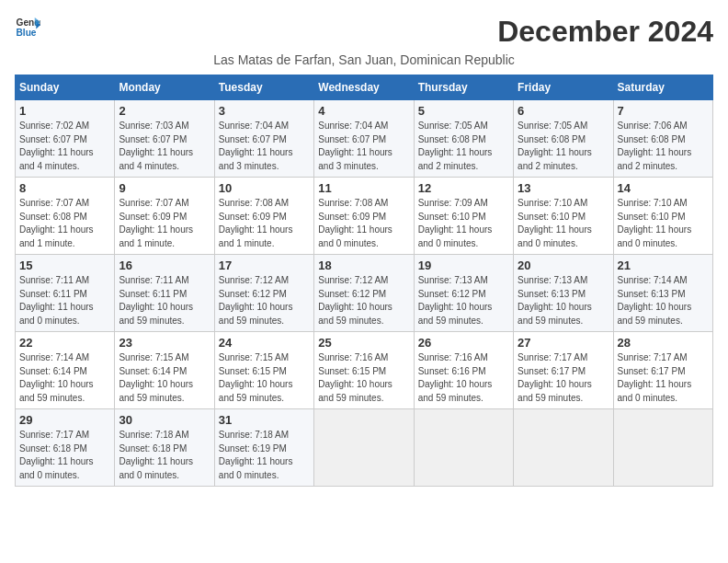  I want to click on table-row: 1Sunrise: 7:02 AMSunset: 6:07 PMDaylight…, so click(65, 139).